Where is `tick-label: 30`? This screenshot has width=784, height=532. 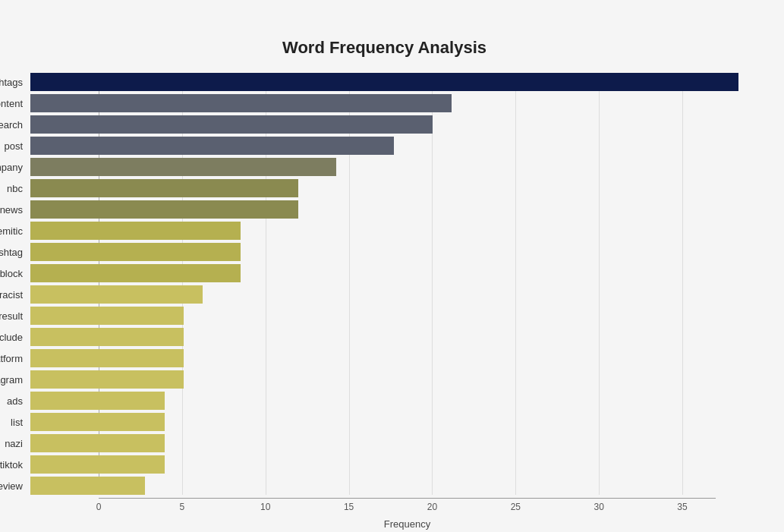 tick-label: 30 is located at coordinates (600, 507).